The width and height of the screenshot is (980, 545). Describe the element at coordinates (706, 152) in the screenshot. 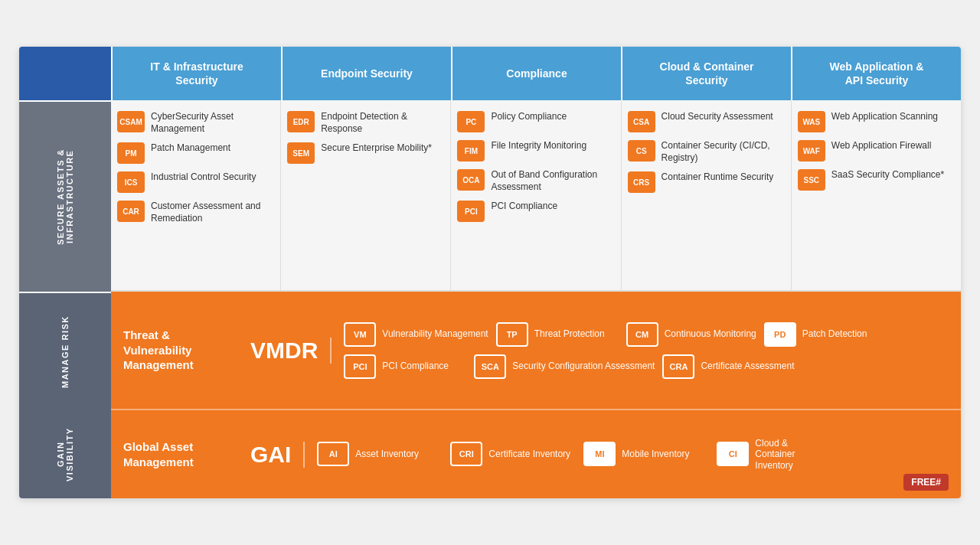

I see `cs-item: CS Container Security (CI/CD, Registry)` at that location.